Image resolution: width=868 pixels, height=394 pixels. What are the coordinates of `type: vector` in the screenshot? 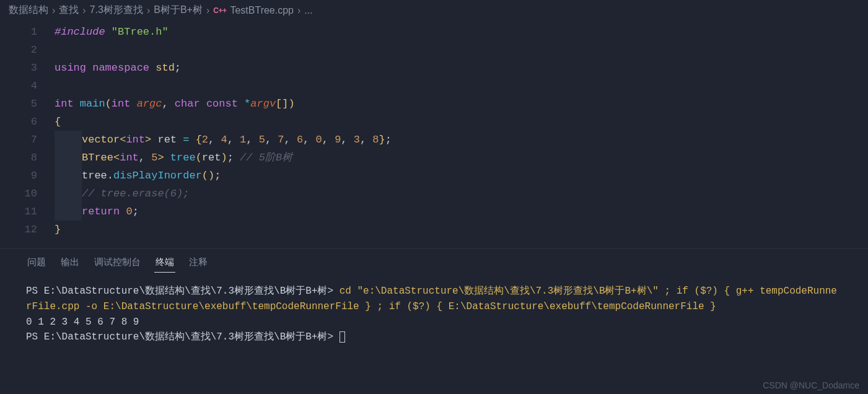 It's located at (100, 140).